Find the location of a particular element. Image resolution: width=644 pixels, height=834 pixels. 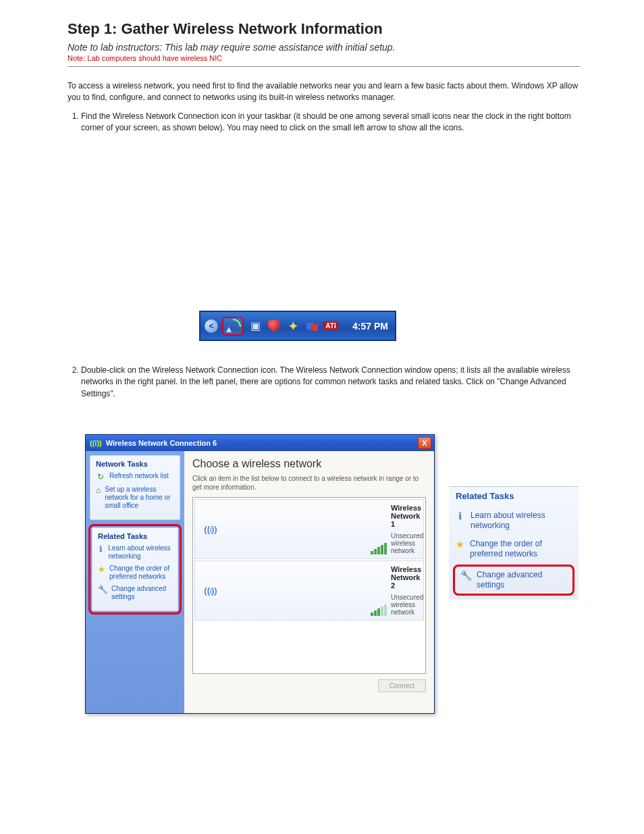

connect-button: Connect is located at coordinates (402, 686).